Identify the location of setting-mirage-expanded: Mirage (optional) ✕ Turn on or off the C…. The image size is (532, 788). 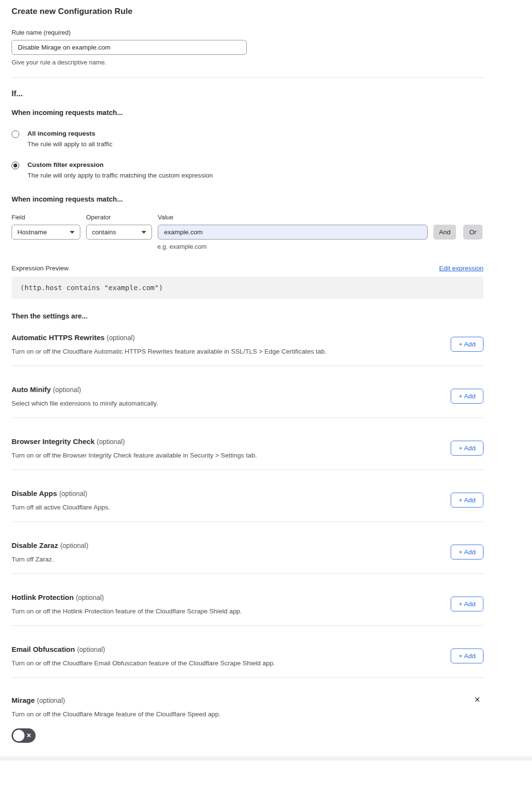
(247, 714).